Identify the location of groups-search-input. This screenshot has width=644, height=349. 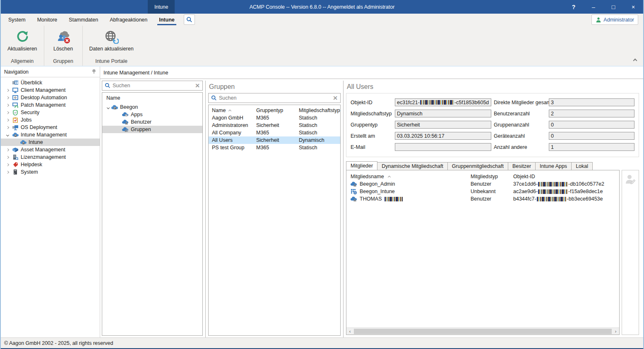
(275, 98).